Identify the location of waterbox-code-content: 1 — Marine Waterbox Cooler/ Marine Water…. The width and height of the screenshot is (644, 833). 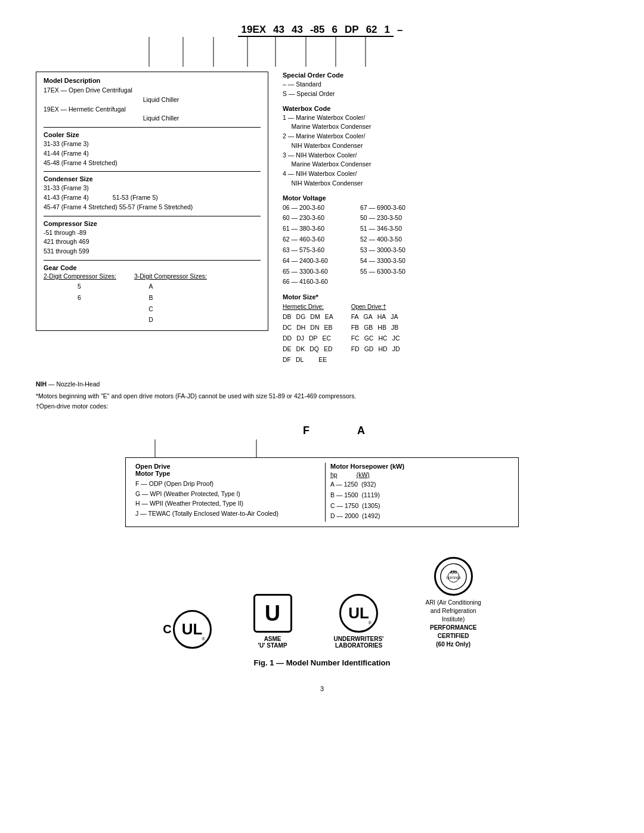
(445, 151).